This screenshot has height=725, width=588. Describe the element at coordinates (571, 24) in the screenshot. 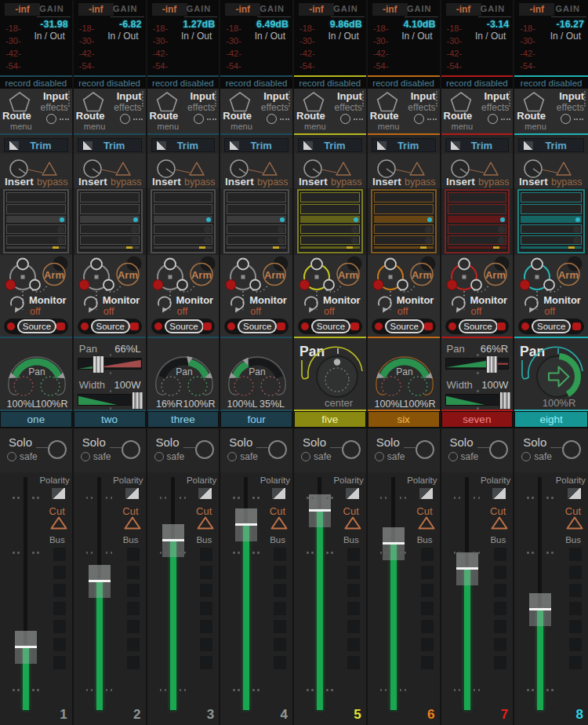

I see `gain-value-display: -16.27` at that location.